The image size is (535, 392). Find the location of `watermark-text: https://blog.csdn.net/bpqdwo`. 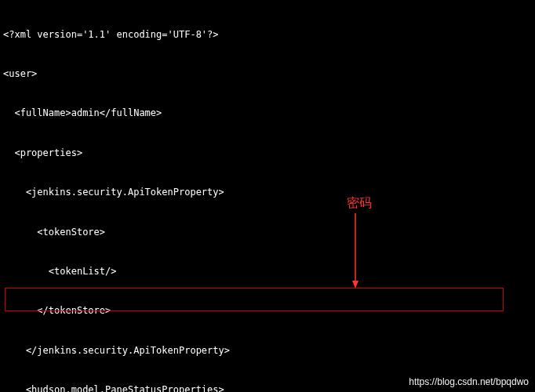

watermark-text: https://blog.csdn.net/bpqdwo is located at coordinates (469, 383).